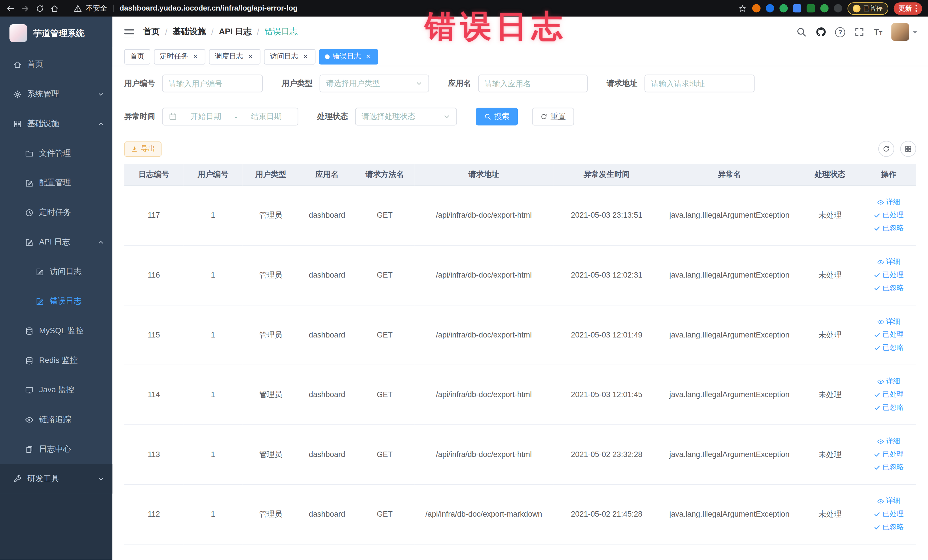 The height and width of the screenshot is (560, 928). I want to click on calendar-icon, so click(173, 116).